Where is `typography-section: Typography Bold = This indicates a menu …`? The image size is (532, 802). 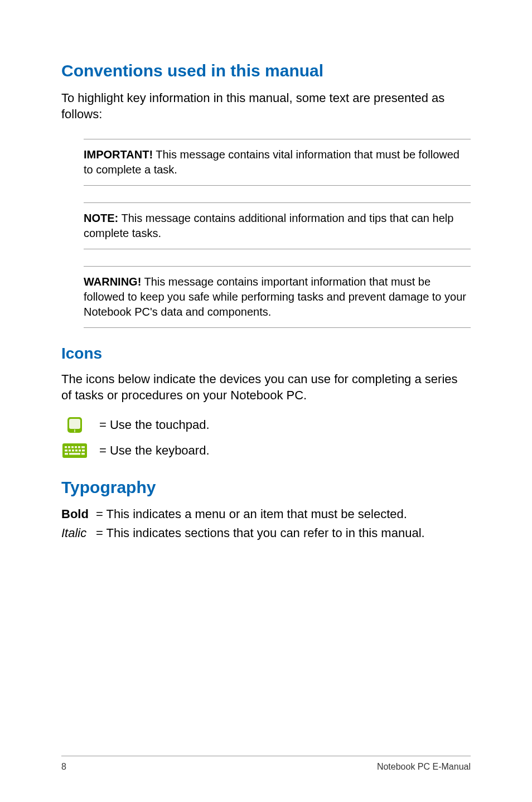
typography-section: Typography Bold = This indicates a menu … is located at coordinates (266, 509).